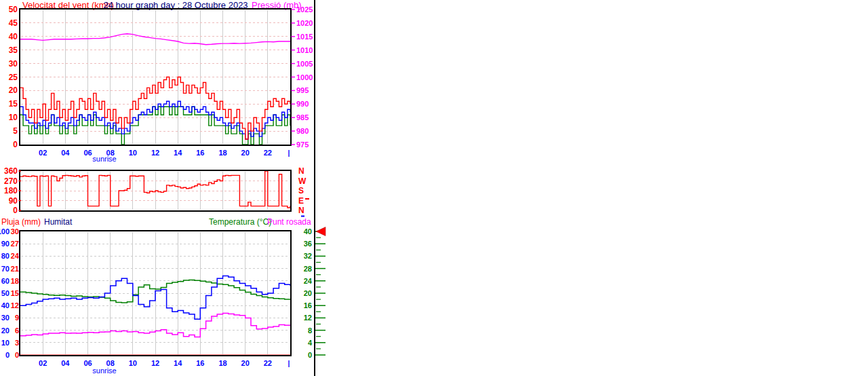 This screenshot has height=376, width=868. I want to click on axis-tick-label: 1020, so click(304, 23).